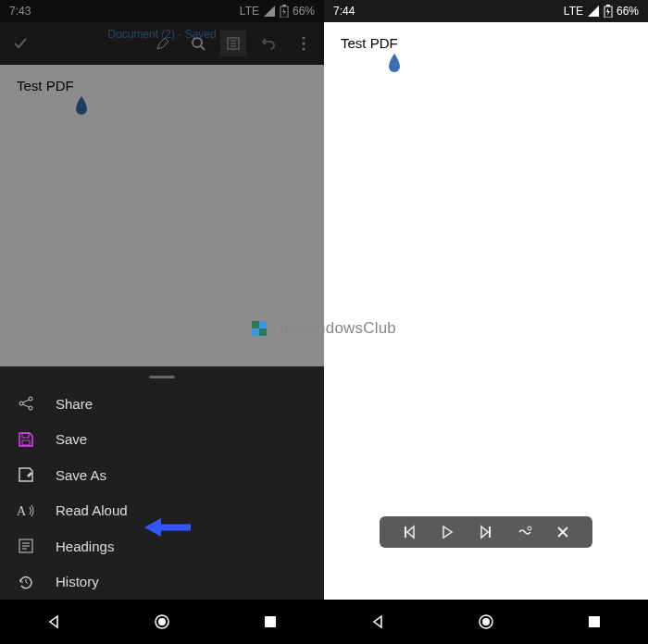 This screenshot has height=644, width=648. Describe the element at coordinates (409, 532) in the screenshot. I see `prev-icon` at that location.